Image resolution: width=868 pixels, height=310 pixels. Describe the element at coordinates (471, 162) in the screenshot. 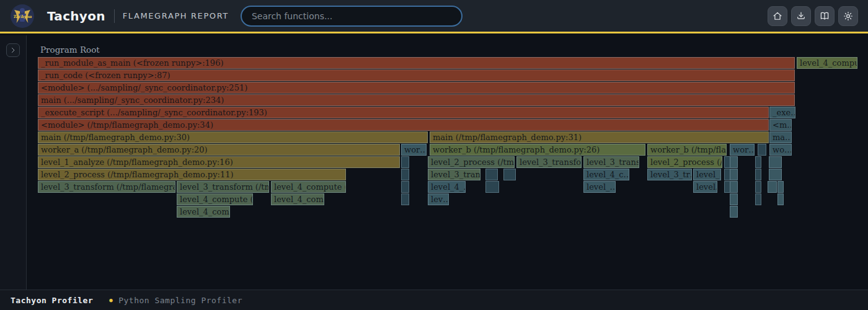

I see `flame-bar: level_2_process (/tmp/fla…` at that location.